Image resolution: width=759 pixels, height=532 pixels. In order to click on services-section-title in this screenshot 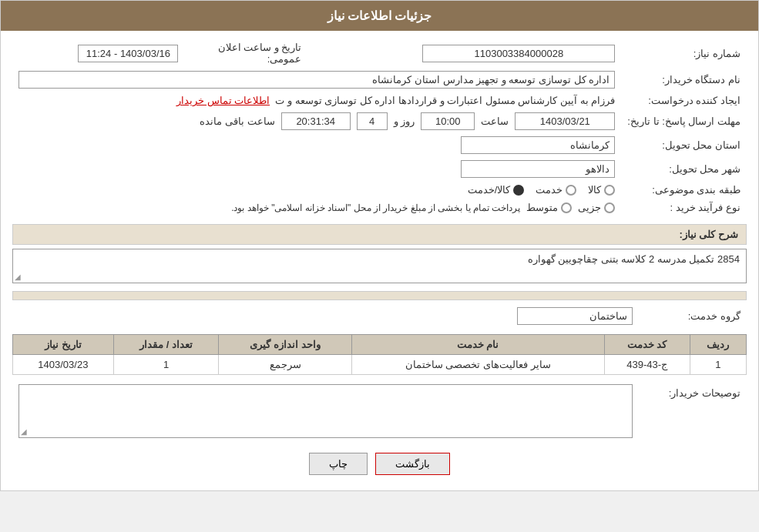, I will do `click(379, 296)`.